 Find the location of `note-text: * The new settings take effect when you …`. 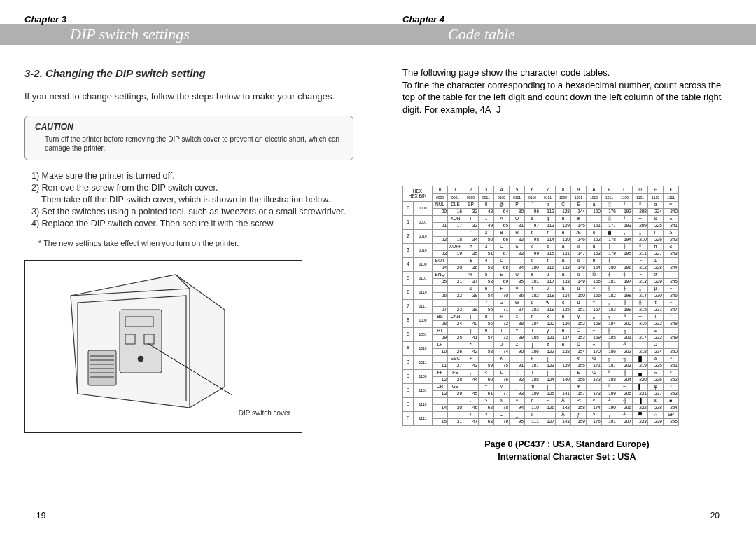

note-text: * The new settings take effect when you … is located at coordinates (196, 244).